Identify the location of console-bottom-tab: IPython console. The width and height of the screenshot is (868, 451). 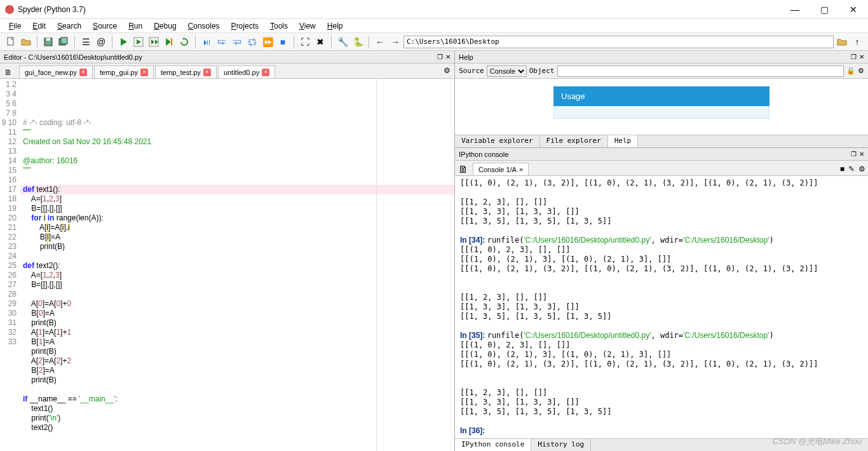
(493, 445).